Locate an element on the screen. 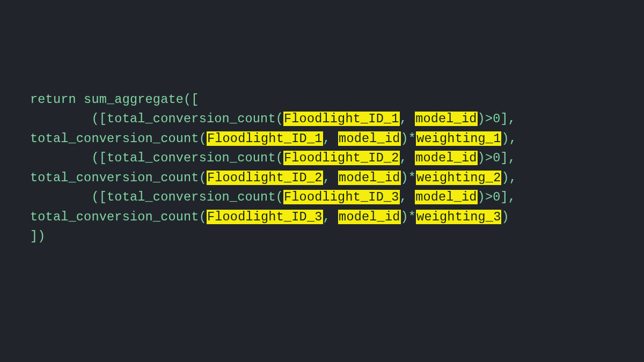  param-weight-1: weighting_1 is located at coordinates (458, 138).